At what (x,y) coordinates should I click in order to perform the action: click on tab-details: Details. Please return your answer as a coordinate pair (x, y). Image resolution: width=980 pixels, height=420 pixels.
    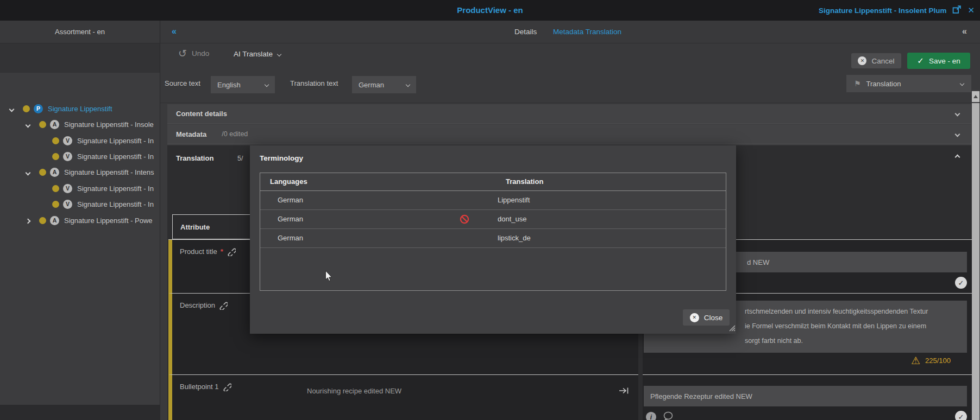
    Looking at the image, I should click on (526, 31).